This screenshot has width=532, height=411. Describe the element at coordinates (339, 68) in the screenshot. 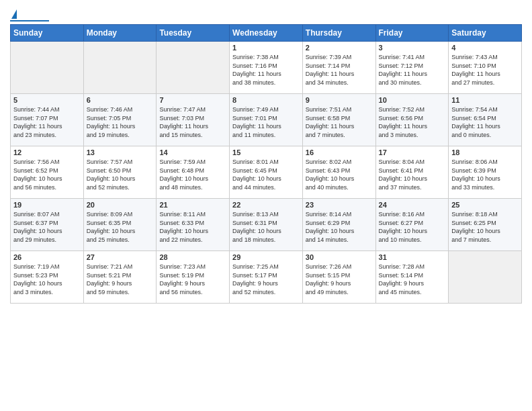

I see `calendar-cell: 2Sunrise: 7:39 AM Sunset: 7:14 PM Daylig…` at that location.